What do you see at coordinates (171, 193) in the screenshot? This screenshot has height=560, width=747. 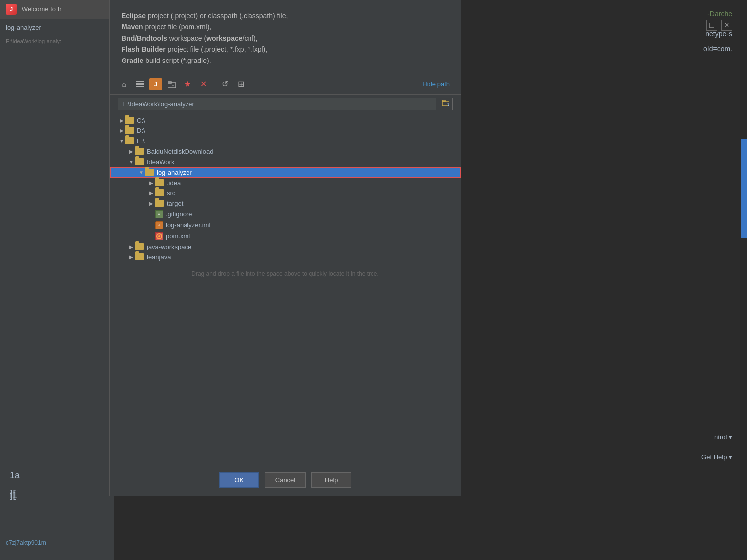 I see `tree-label-src: src` at bounding box center [171, 193].